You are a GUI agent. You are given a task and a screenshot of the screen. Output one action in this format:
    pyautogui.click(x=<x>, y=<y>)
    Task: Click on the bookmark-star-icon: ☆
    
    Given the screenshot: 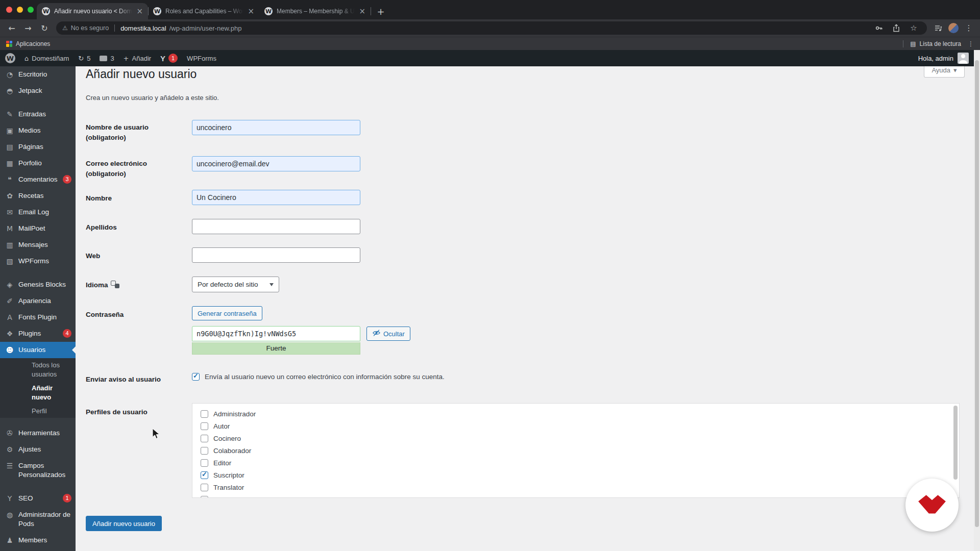 What is the action you would take?
    pyautogui.click(x=914, y=28)
    